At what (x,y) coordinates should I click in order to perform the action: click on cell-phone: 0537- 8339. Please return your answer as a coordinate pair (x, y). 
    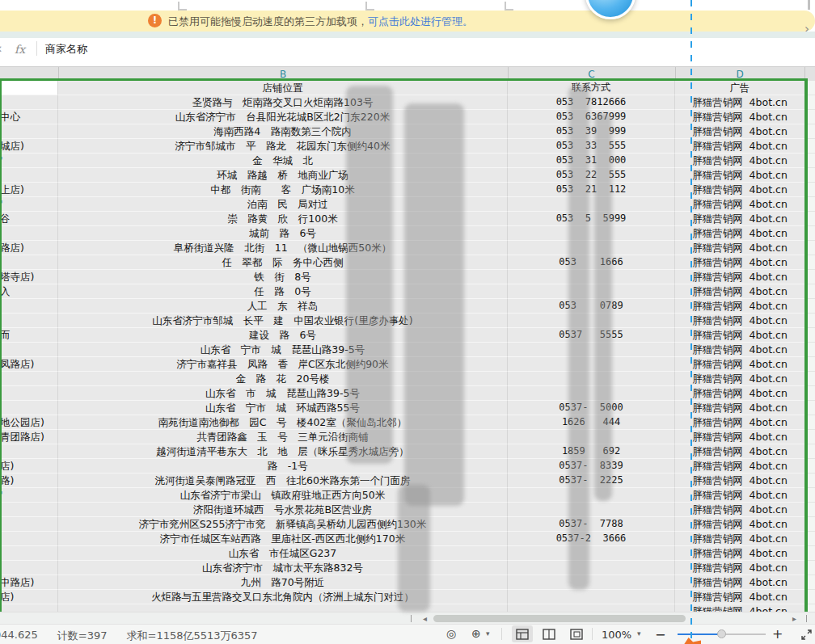
    Looking at the image, I should click on (592, 466).